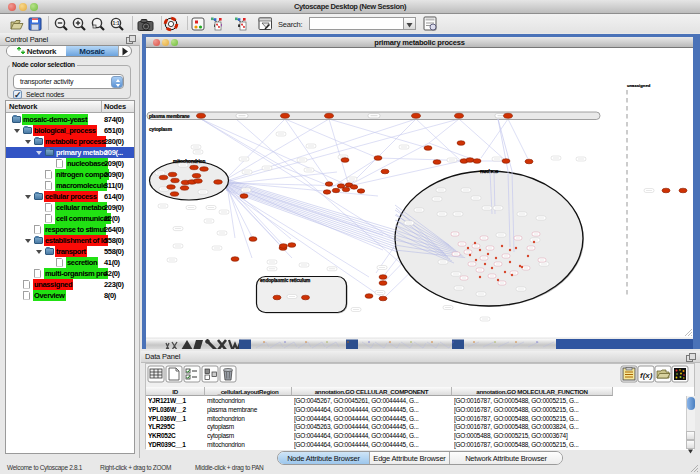 Image resolution: width=700 pixels, height=474 pixels. Describe the element at coordinates (160, 130) in the screenshot. I see `svg-text: cytoplasm` at that location.